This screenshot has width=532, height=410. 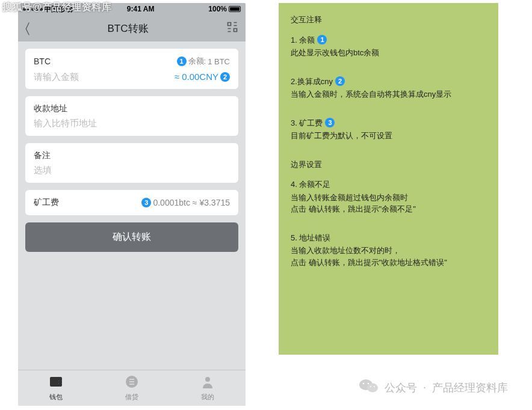 I want to click on amount-input, so click(x=104, y=77).